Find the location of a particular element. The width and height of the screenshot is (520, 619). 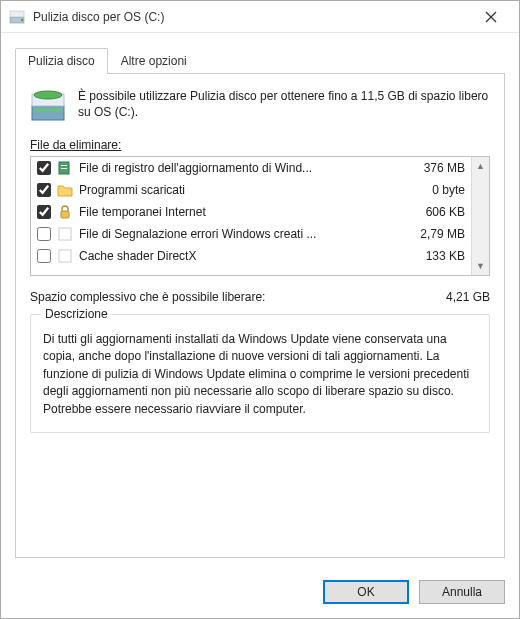

tabs: Pulizia disco Altre opzioni is located at coordinates (260, 60).